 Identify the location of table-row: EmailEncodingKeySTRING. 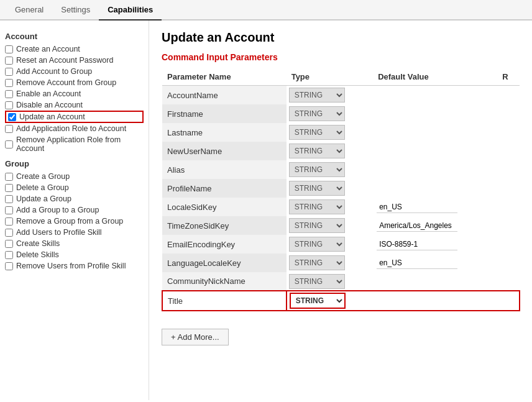
(341, 244).